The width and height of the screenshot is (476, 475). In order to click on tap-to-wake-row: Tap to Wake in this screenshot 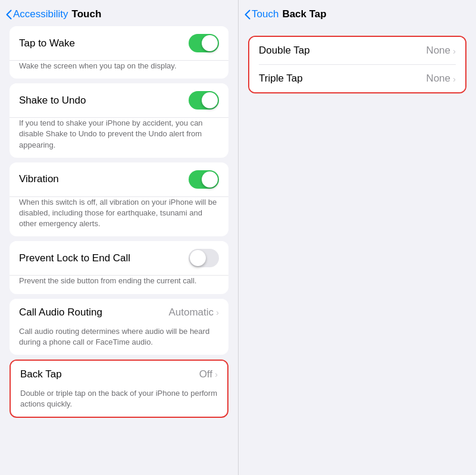, I will do `click(119, 43)`.